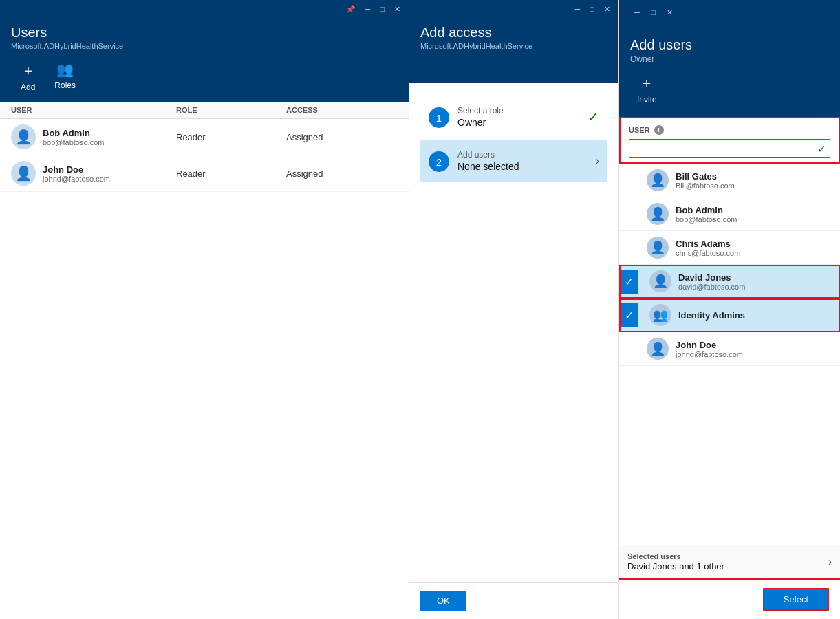 The width and height of the screenshot is (840, 619). I want to click on user-email: Bill@fabtoso.com, so click(754, 186).